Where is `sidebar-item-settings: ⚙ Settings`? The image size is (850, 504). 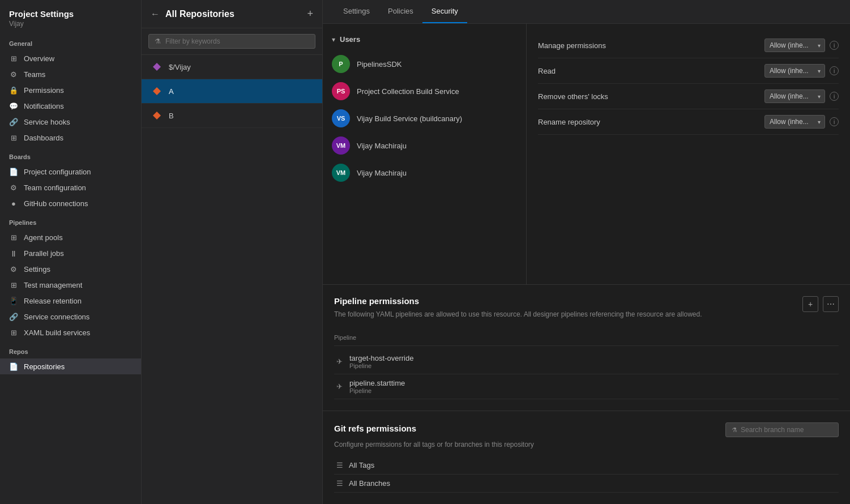 sidebar-item-settings: ⚙ Settings is located at coordinates (70, 269).